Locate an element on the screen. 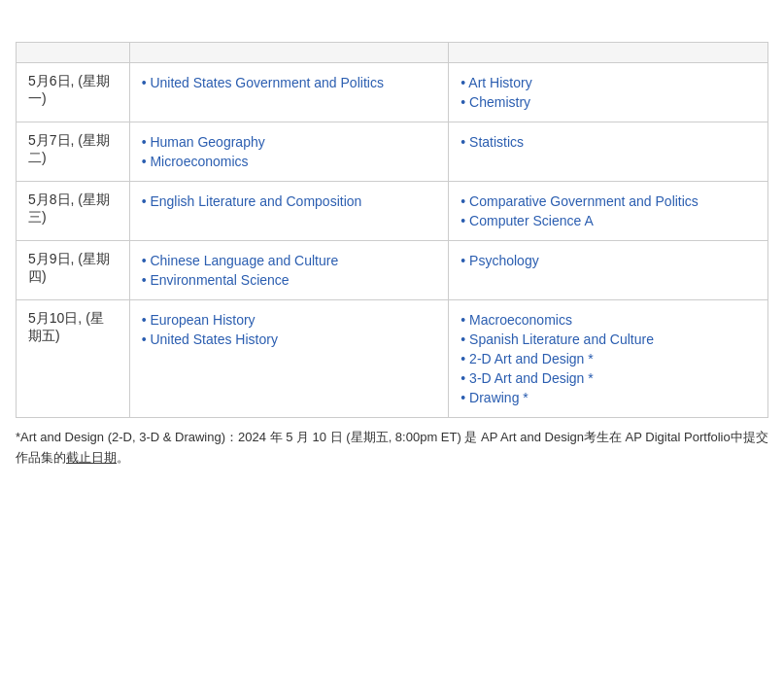 The height and width of the screenshot is (697, 784). list-item: Human Geography is located at coordinates (290, 142).